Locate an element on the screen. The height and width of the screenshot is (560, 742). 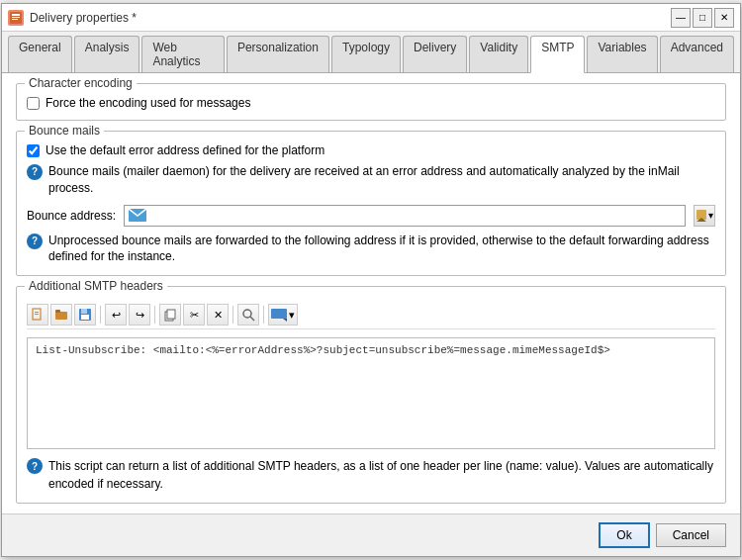
bounce-info-text: Bounce mails (mailer daemon) for the del… is located at coordinates (382, 180).